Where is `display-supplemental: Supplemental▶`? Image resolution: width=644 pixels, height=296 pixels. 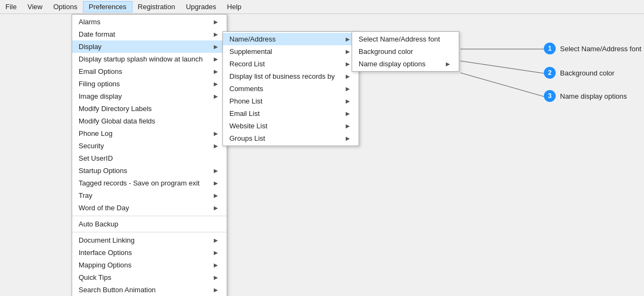 display-supplemental: Supplemental▶ is located at coordinates (291, 52).